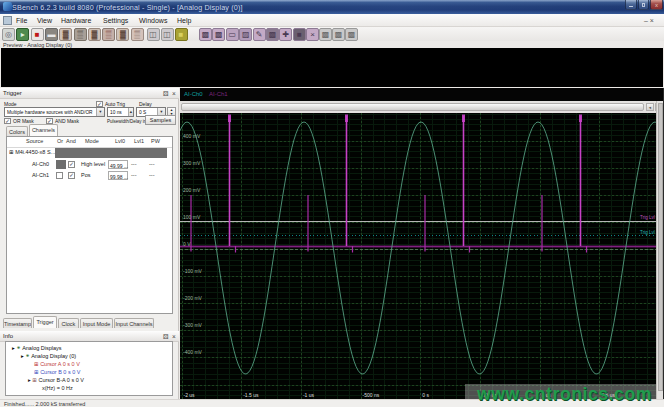  What do you see at coordinates (193, 271) in the screenshot?
I see `svg-text: -100 mV` at bounding box center [193, 271].